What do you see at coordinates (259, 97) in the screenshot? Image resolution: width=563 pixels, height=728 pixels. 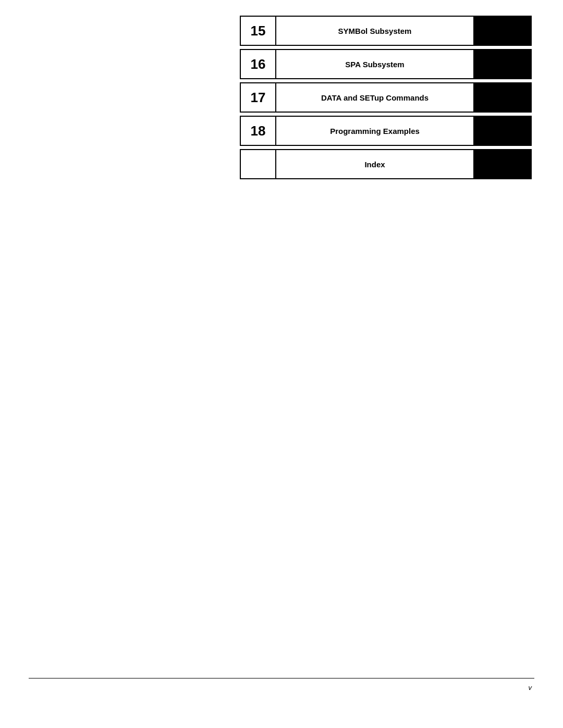 I see `toc-number: 17` at bounding box center [259, 97].